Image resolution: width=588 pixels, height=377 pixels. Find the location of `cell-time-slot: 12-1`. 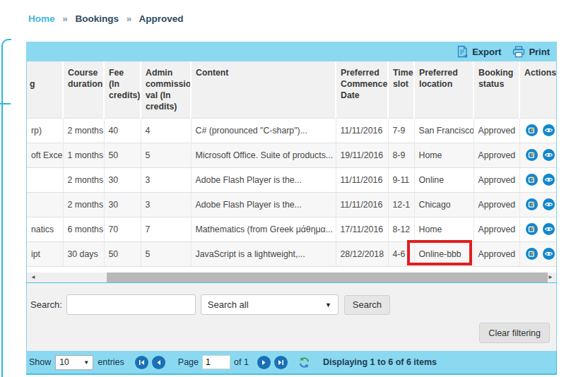

cell-time-slot: 12-1 is located at coordinates (401, 205).